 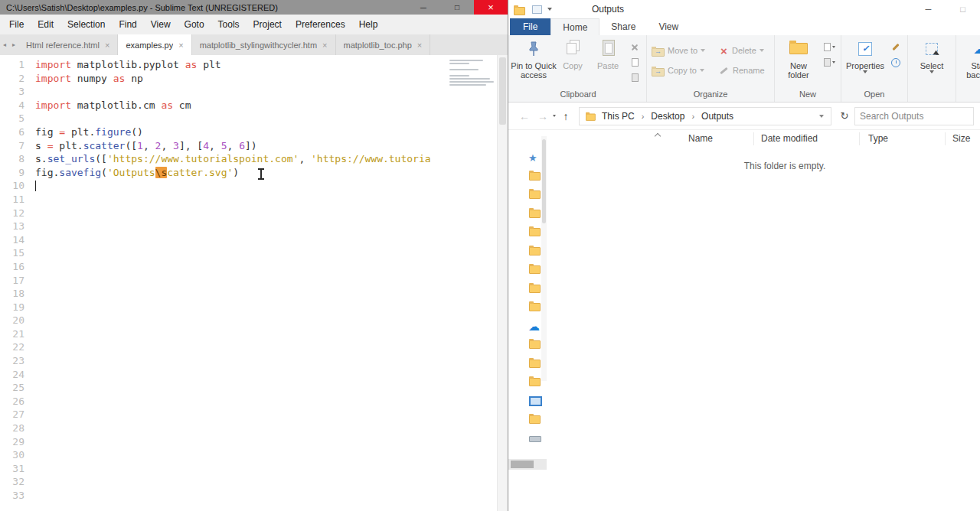 What do you see at coordinates (530, 27) in the screenshot?
I see `tab-file: File` at bounding box center [530, 27].